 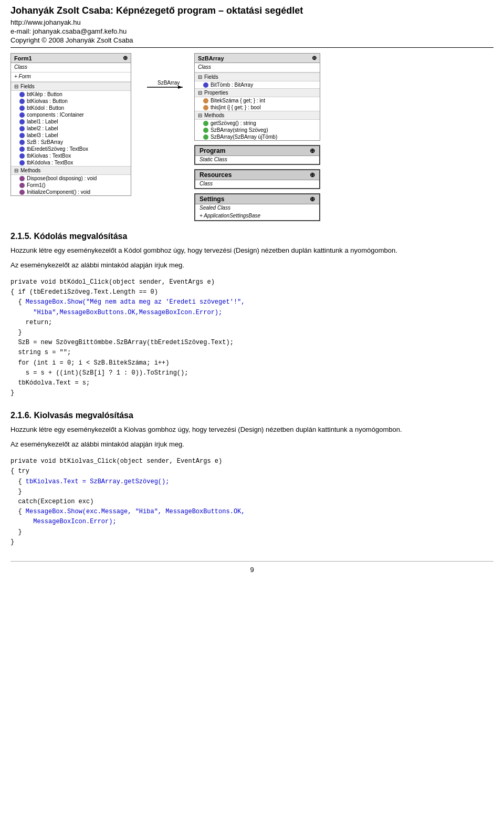 I want to click on szbarray-ctor2: SzBArray(SzBArray újTömb), so click(x=257, y=137).